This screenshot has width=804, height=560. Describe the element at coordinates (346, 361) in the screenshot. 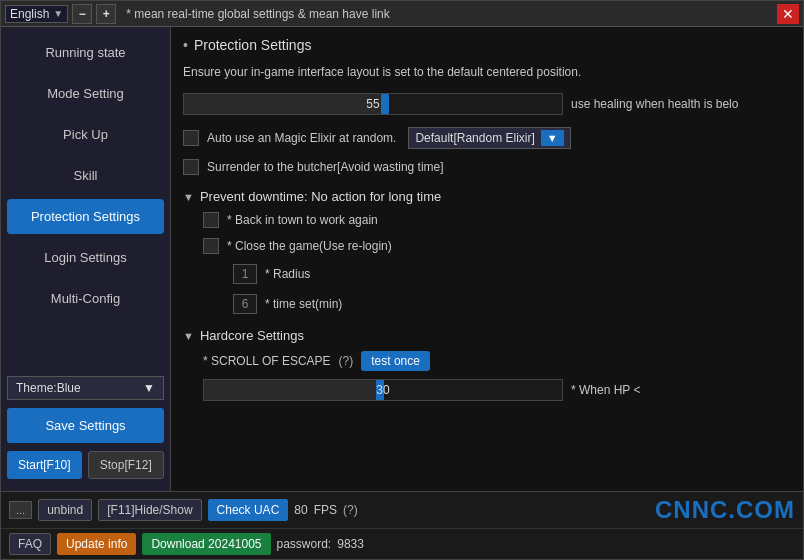

I see `scroll-question: (?)` at that location.